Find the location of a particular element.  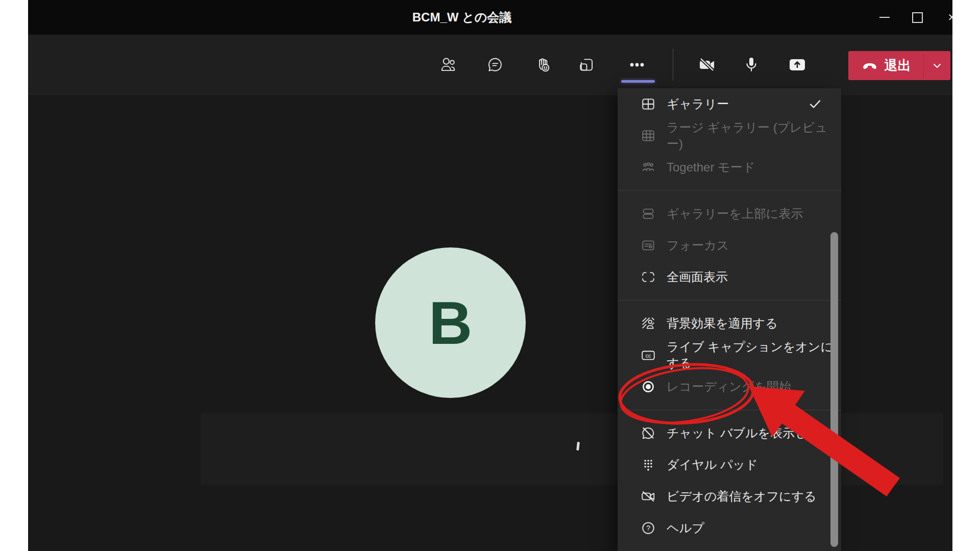

participants-button is located at coordinates (448, 65).